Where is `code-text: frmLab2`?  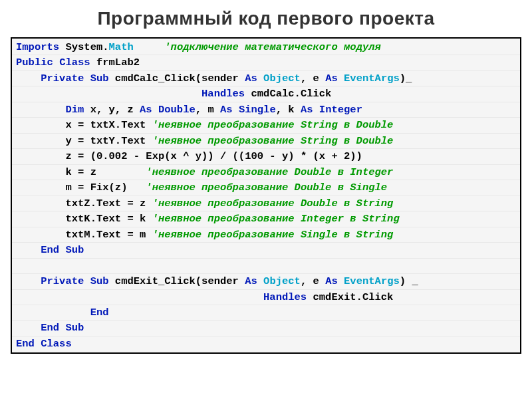 code-text: frmLab2 is located at coordinates (115, 63).